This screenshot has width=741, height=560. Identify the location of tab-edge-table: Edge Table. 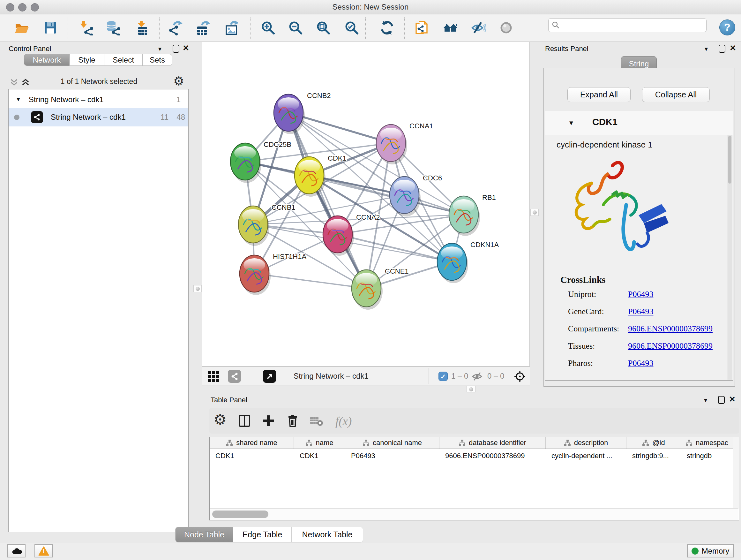
(263, 535).